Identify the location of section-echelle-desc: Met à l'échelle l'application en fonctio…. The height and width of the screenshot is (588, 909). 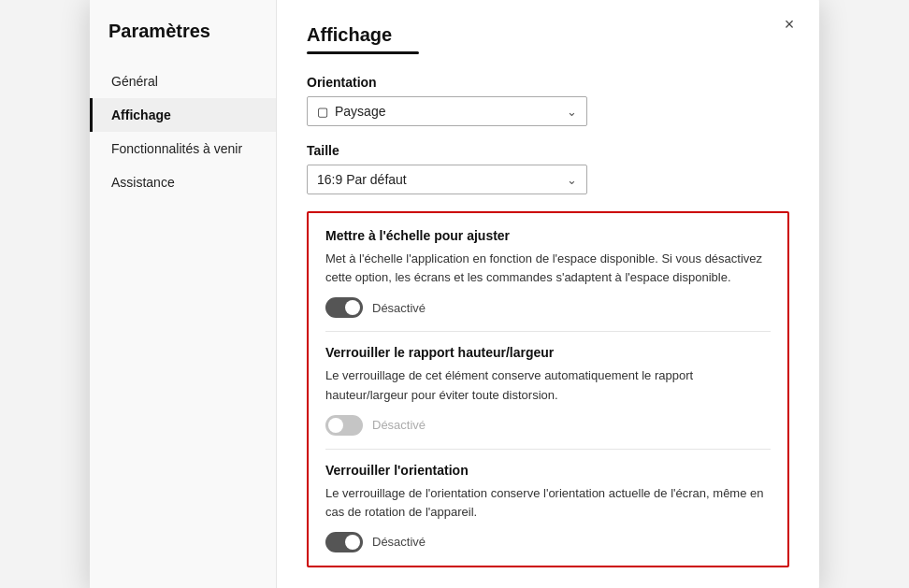
(548, 268).